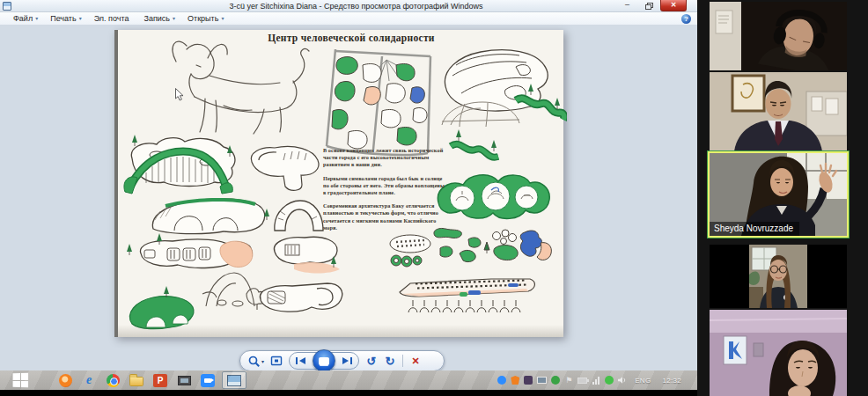 The height and width of the screenshot is (396, 868). What do you see at coordinates (778, 36) in the screenshot?
I see `participant-1-video` at bounding box center [778, 36].